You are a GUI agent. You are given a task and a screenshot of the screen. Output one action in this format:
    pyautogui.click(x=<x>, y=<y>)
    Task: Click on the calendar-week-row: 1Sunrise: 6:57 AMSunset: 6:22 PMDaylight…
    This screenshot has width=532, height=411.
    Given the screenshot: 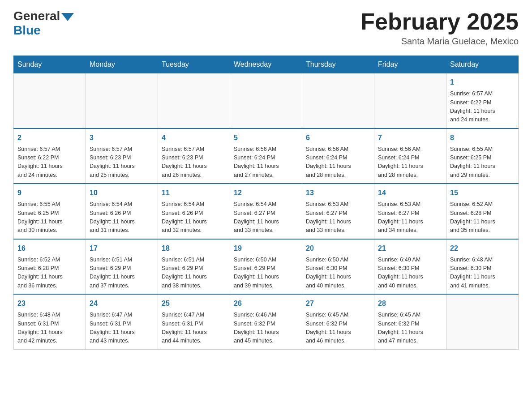 What is the action you would take?
    pyautogui.click(x=266, y=101)
    